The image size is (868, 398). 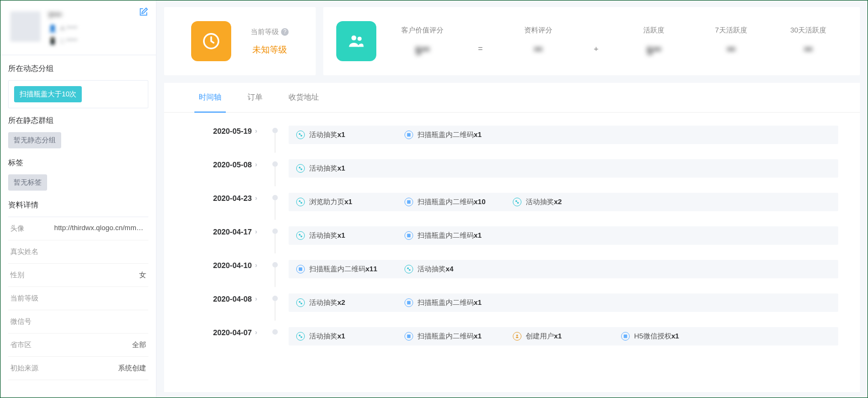 What do you see at coordinates (512, 174) in the screenshot?
I see `timeline-row: 2020-05-08›活动抽奖x1` at bounding box center [512, 174].